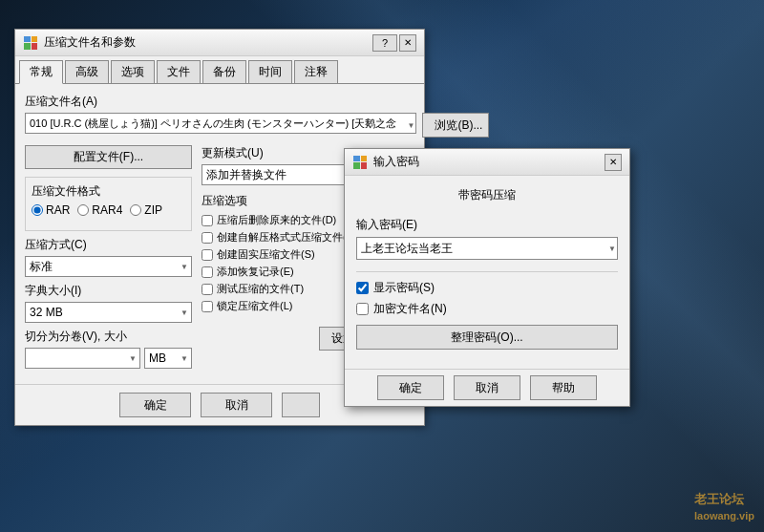  Describe the element at coordinates (286, 237) in the screenshot. I see `option-sfx-label: 创建自解压格式式压缩文件(X)` at that location.